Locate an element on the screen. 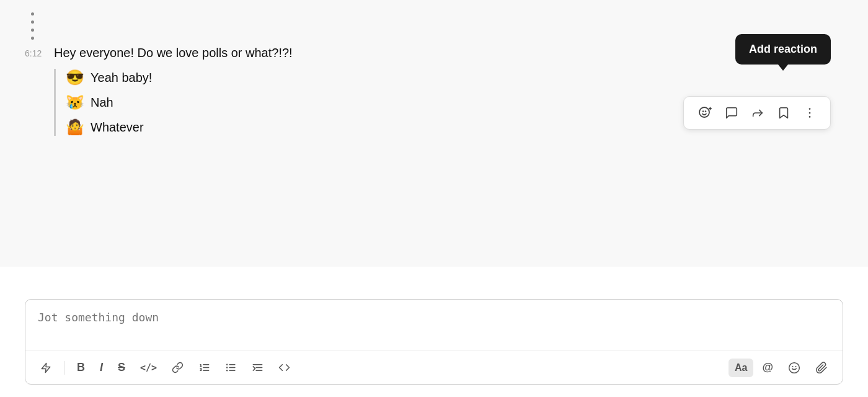 This screenshot has height=397, width=868. forward-button is located at coordinates (758, 113).